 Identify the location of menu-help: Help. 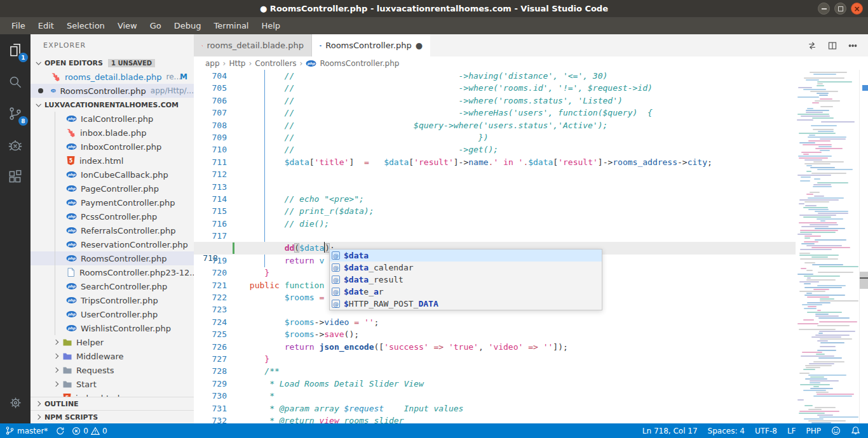
(271, 25).